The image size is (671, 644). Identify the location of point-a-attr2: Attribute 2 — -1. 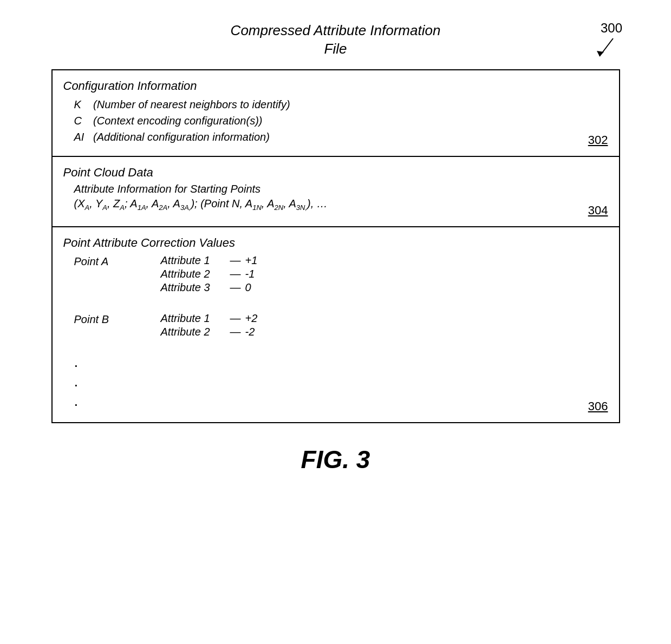
(209, 274).